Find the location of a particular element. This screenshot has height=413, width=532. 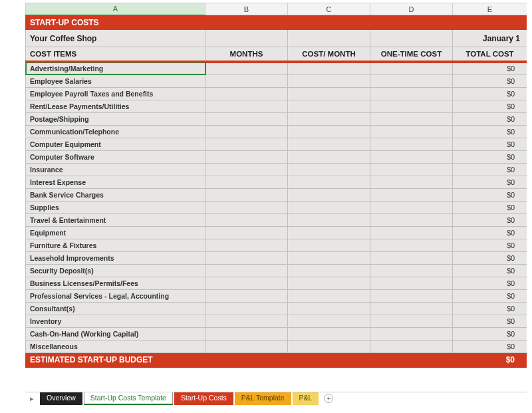

cost-item-label: Equipment is located at coordinates (116, 233).